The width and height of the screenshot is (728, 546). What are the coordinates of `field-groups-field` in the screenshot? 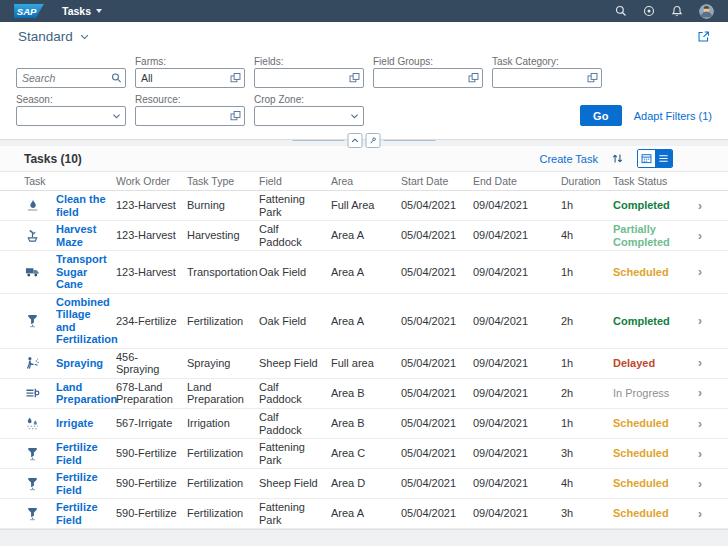 It's located at (428, 78).